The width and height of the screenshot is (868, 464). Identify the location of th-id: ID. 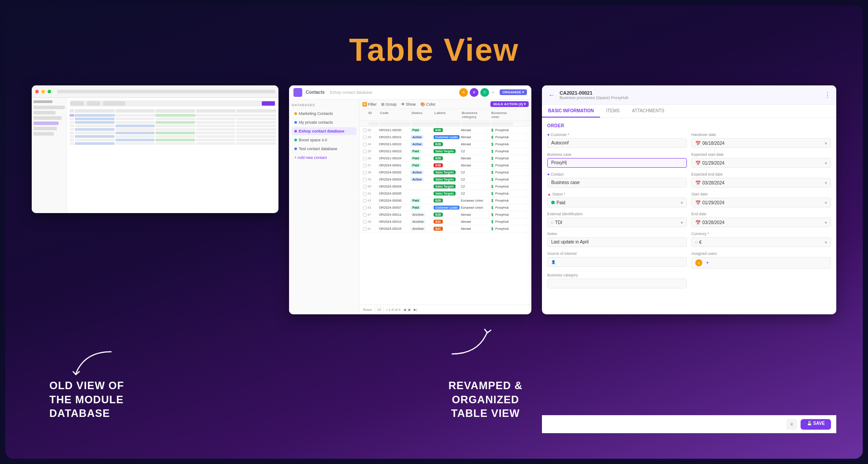
(374, 115).